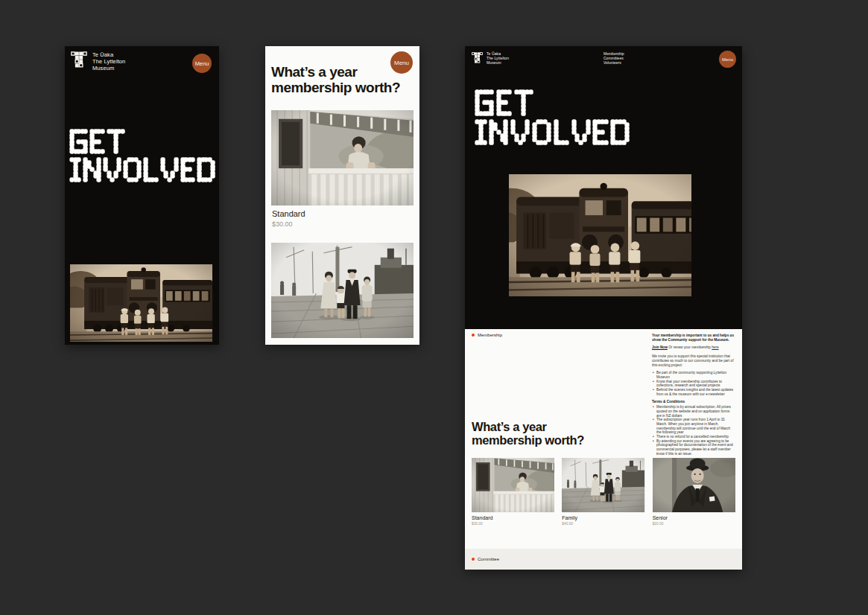 This screenshot has height=615, width=868. I want to click on benefit-item: Know that your membership contributes to…, so click(694, 384).